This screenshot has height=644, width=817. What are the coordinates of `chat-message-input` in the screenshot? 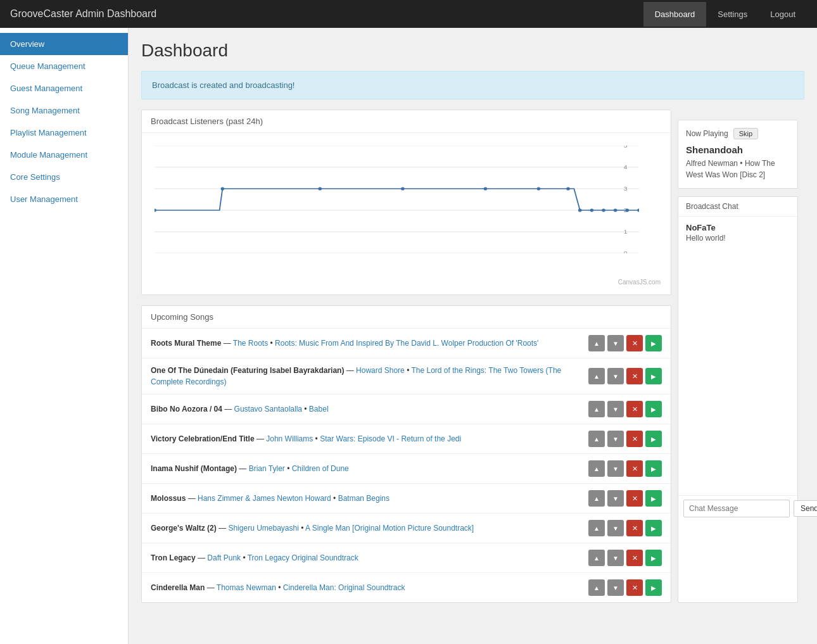 It's located at (737, 508).